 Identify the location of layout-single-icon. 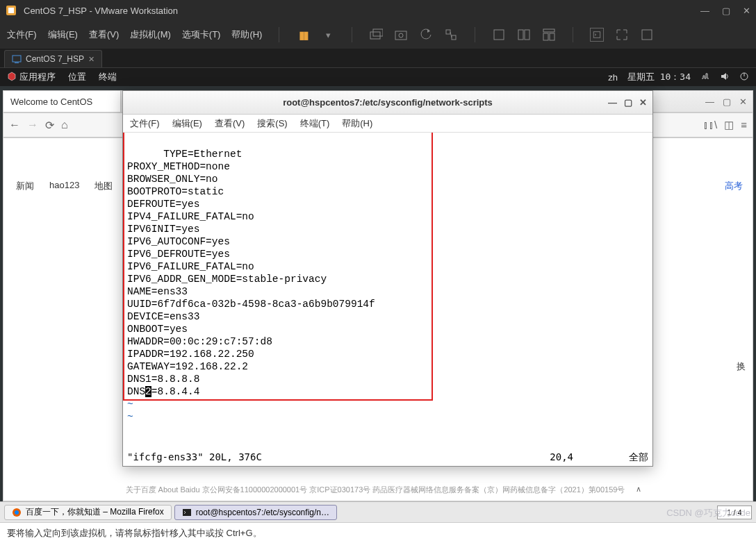
(499, 35).